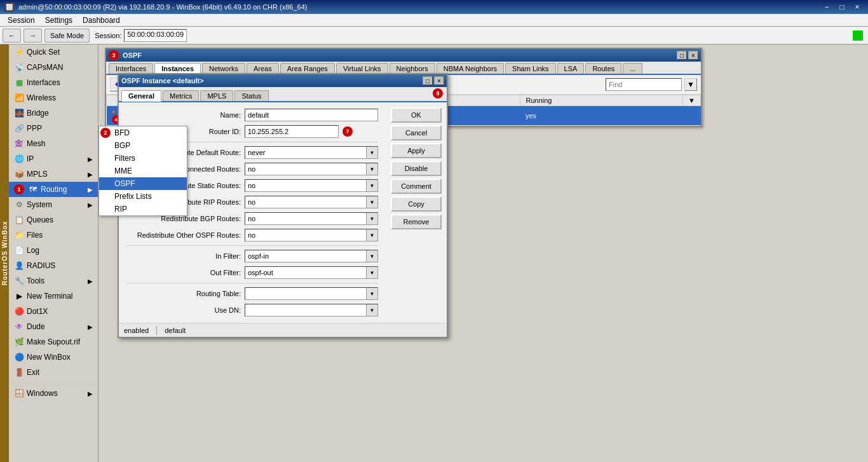 The width and height of the screenshot is (868, 462). Describe the element at coordinates (53, 220) in the screenshot. I see `sidebar-item-queues: 📋 Queues` at that location.